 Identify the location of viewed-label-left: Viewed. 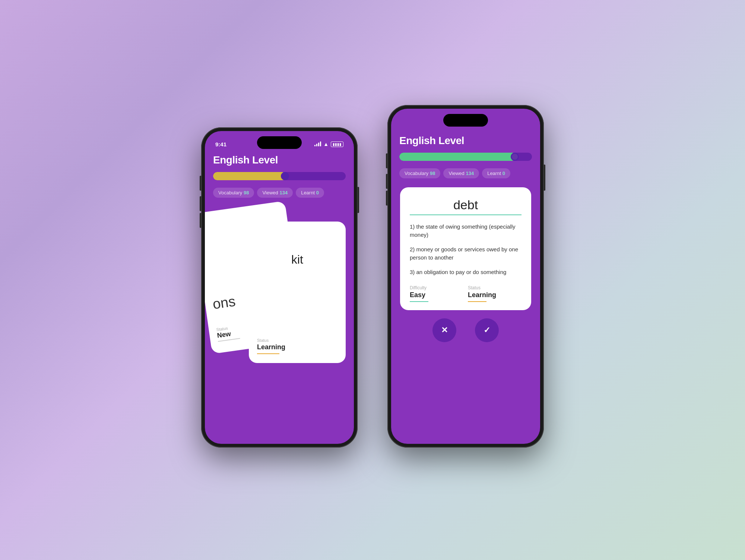
(270, 193).